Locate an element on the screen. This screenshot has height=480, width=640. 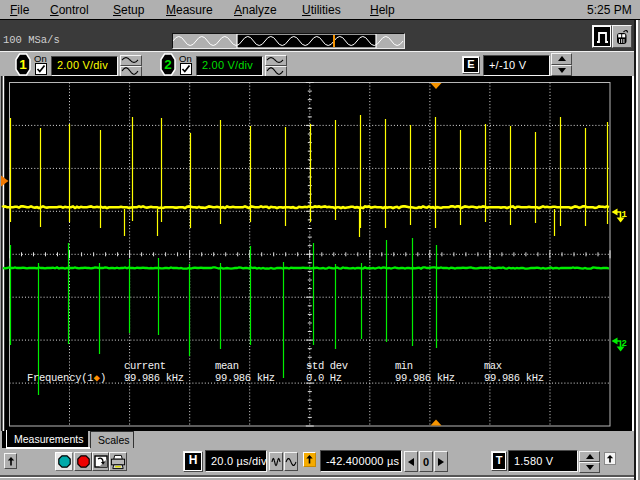
svg-text: min is located at coordinates (404, 366).